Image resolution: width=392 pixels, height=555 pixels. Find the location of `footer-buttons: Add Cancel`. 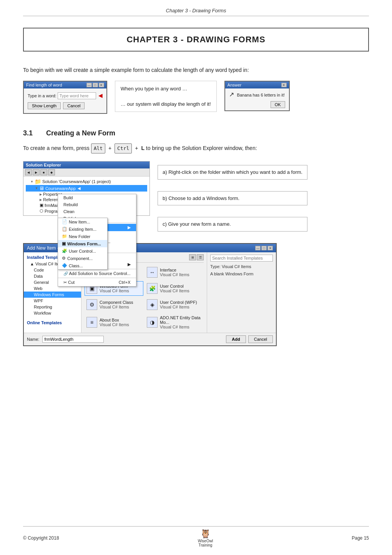

footer-buttons: Add Cancel is located at coordinates (249, 339).